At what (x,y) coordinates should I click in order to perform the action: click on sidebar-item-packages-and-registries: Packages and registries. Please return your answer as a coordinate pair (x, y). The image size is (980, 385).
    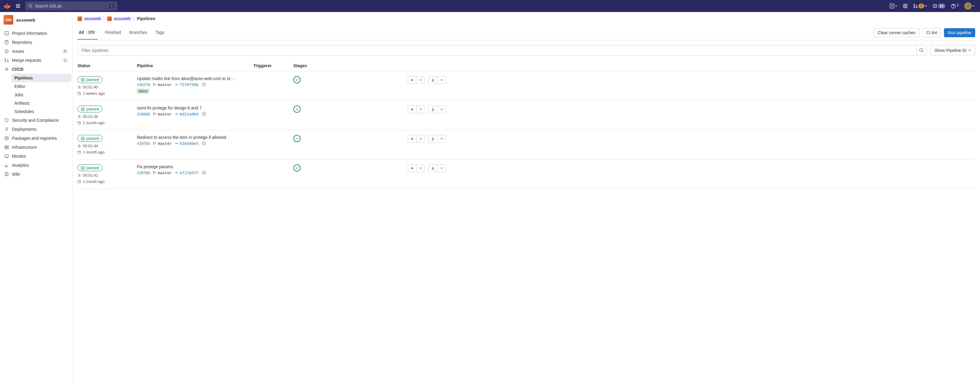
    Looking at the image, I should click on (36, 138).